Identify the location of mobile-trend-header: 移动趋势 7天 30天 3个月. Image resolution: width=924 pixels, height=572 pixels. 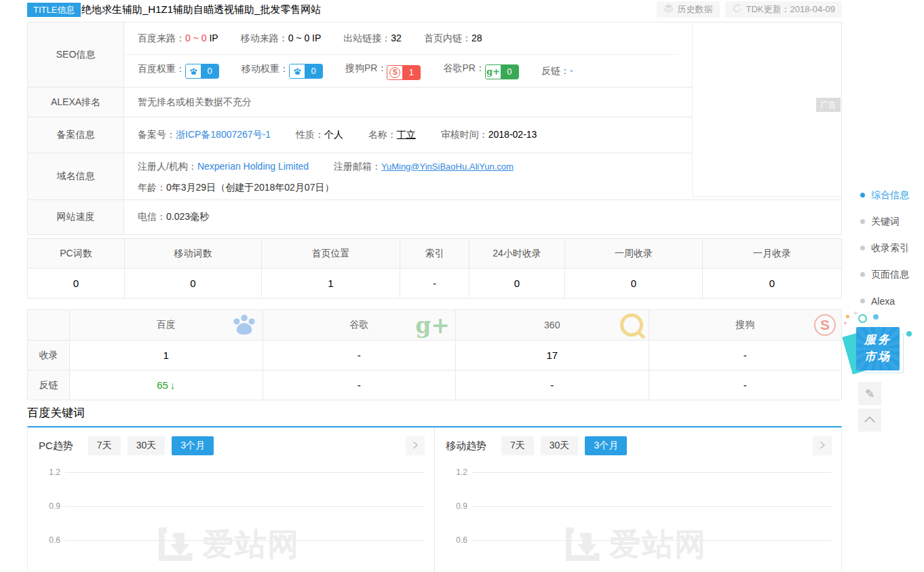
(638, 441).